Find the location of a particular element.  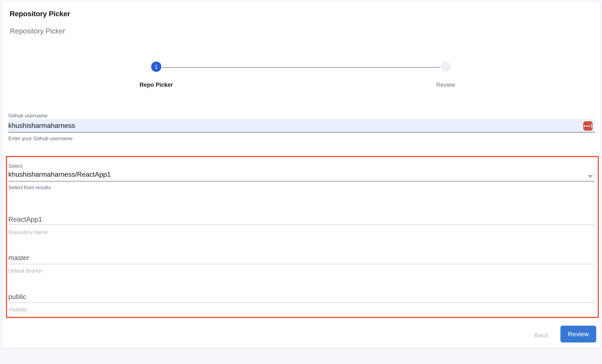

repository-name-field: ReactApp1 is located at coordinates (301, 219).